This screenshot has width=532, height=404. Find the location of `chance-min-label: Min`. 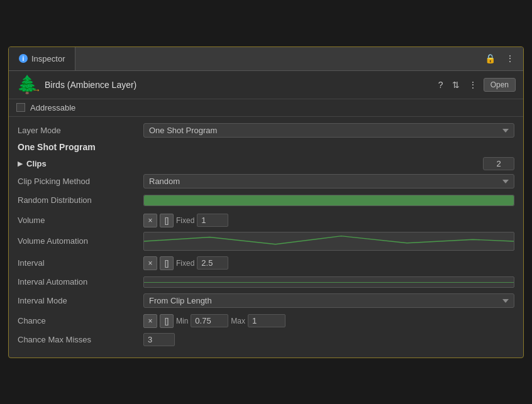

chance-min-label: Min is located at coordinates (182, 321).